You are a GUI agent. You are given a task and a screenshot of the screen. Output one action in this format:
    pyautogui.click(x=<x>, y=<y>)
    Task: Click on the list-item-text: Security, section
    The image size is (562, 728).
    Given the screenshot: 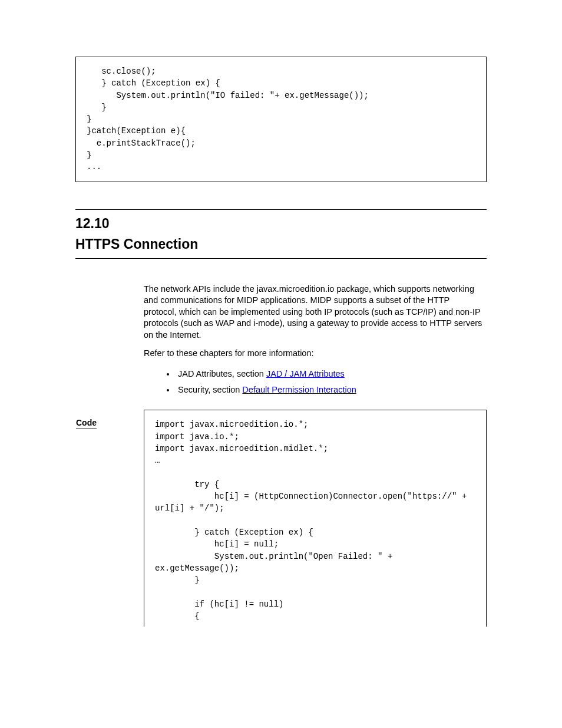 What is the action you would take?
    pyautogui.click(x=210, y=390)
    